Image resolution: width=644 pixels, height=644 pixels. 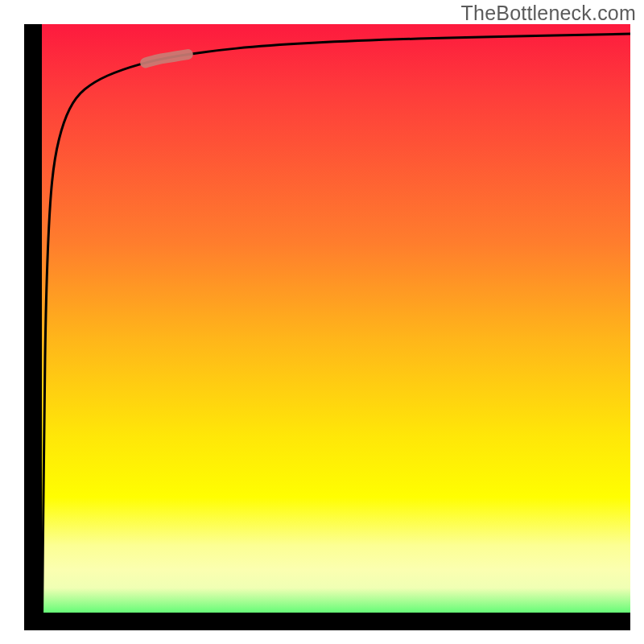 I want to click on x-axis, so click(x=327, y=621).